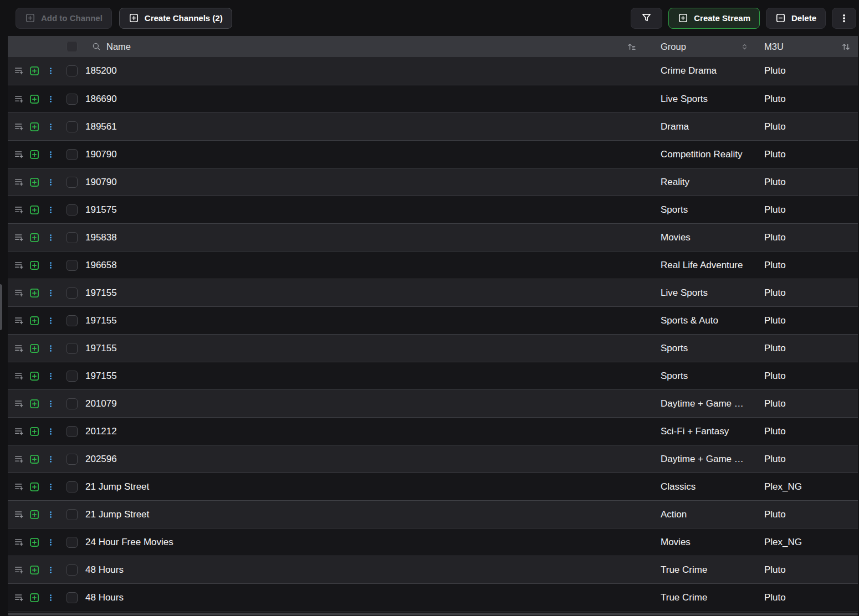 The height and width of the screenshot is (616, 859). Describe the element at coordinates (795, 487) in the screenshot. I see `stream-m3u: Plex_NG` at that location.